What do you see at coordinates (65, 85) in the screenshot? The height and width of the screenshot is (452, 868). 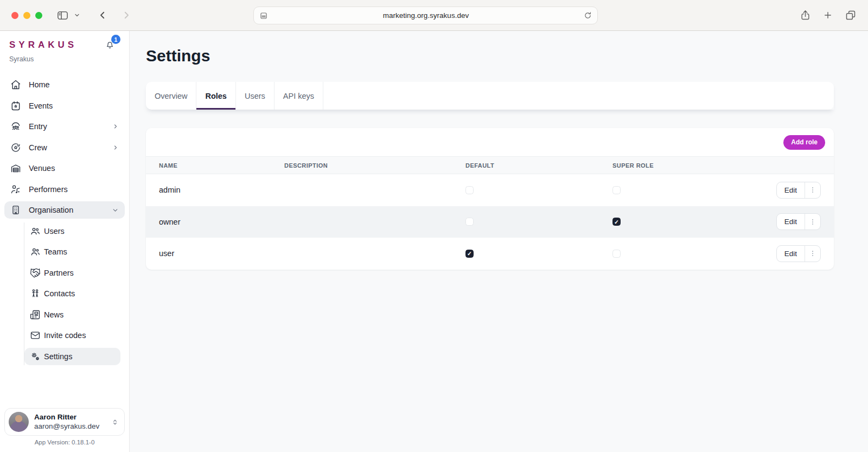 I see `sidebar-item-home: Home` at bounding box center [65, 85].